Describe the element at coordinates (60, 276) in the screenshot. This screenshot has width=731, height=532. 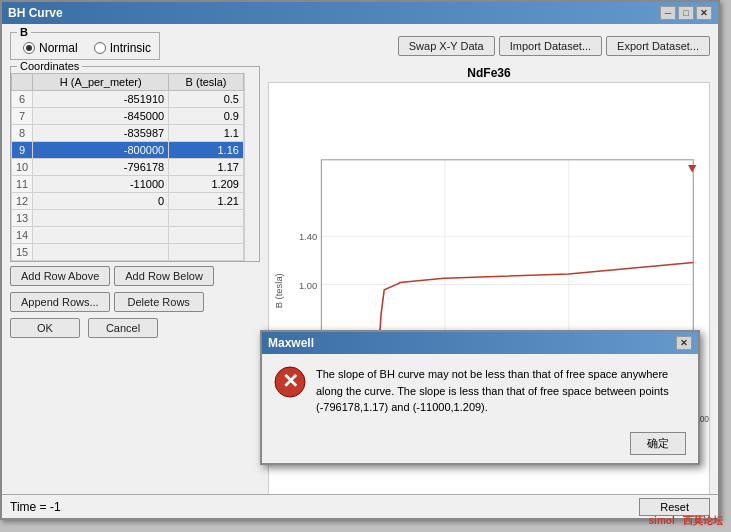
I see `add-row-above-button: Add Row Above` at that location.